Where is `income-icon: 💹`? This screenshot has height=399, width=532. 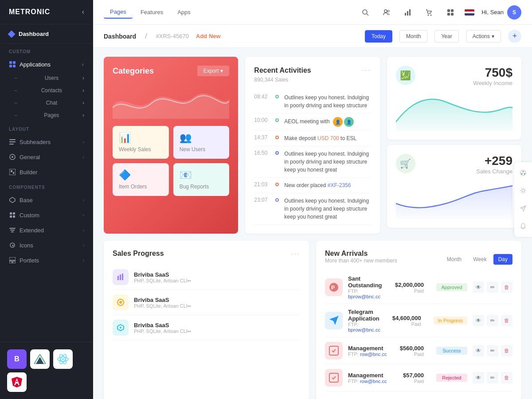 income-icon: 💹 is located at coordinates (406, 75).